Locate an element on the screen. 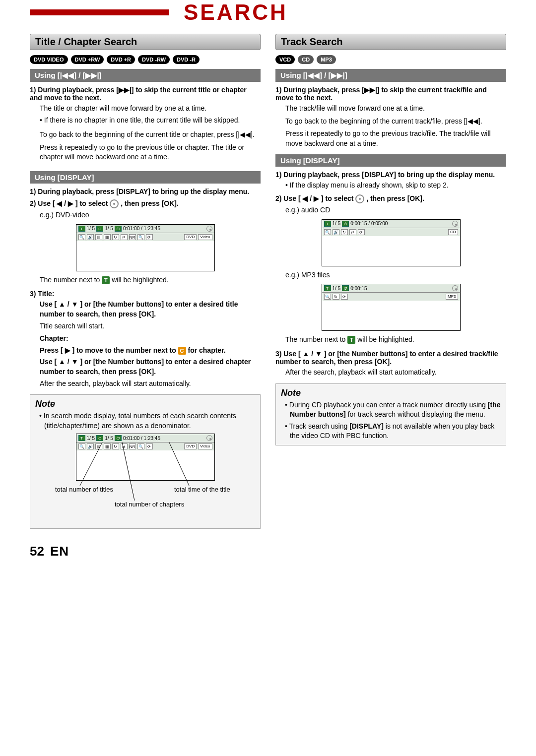 This screenshot has height=756, width=536. osd-time: 0:00:15 is located at coordinates (358, 289).